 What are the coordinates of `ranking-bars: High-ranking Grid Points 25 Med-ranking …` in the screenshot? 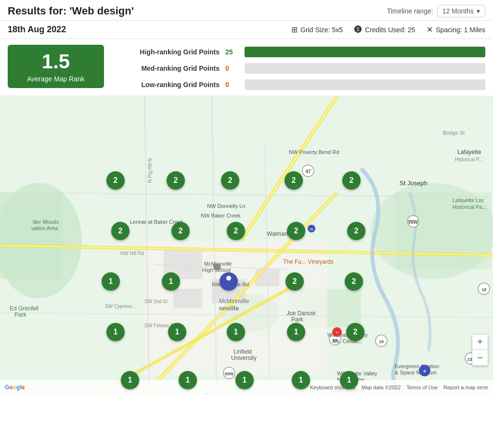 It's located at (299, 67).